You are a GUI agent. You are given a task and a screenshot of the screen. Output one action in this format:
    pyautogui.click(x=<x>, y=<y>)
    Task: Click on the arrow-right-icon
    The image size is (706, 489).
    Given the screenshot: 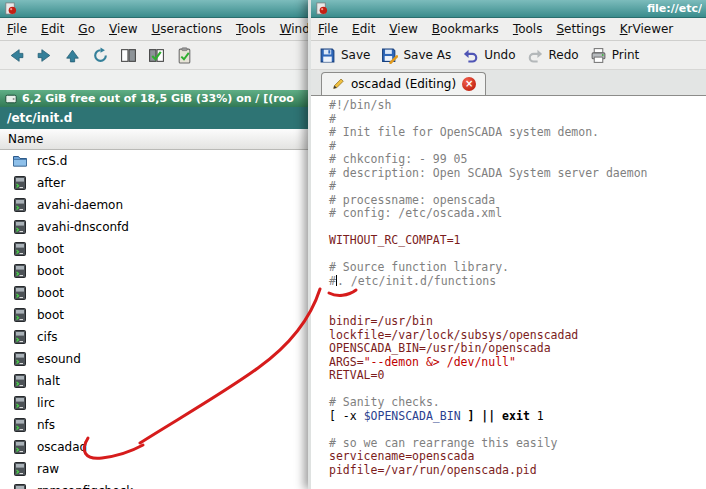 What is the action you would take?
    pyautogui.click(x=44, y=56)
    